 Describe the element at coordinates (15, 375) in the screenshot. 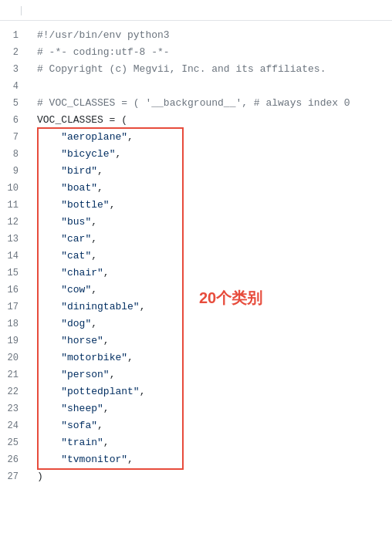

I see `line-number: 21` at that location.